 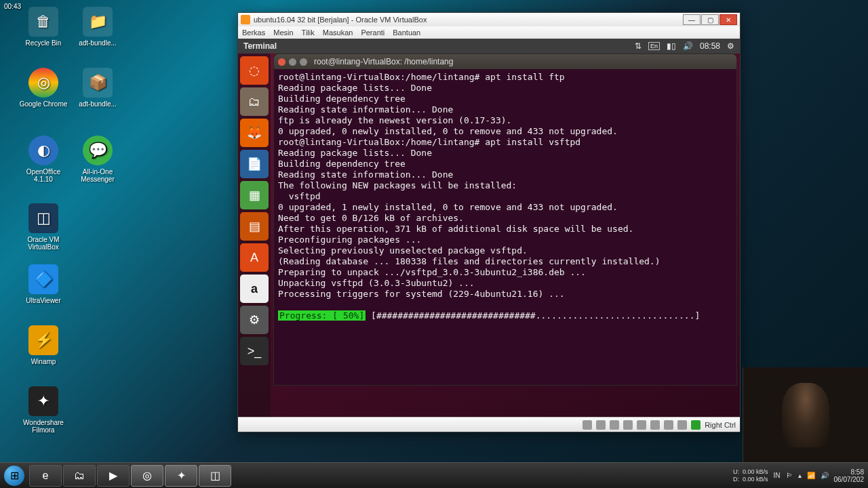 What do you see at coordinates (14, 476) in the screenshot?
I see `start-button: ⊞` at bounding box center [14, 476].